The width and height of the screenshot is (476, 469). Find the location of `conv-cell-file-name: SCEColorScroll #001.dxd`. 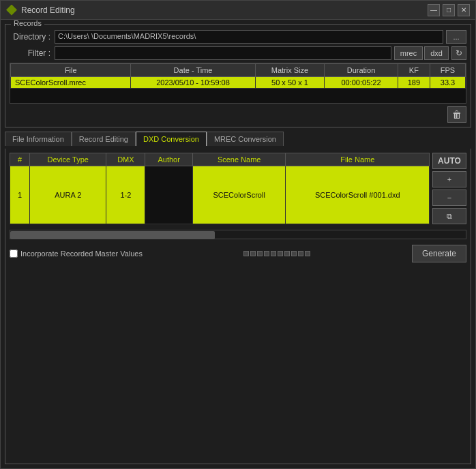

conv-cell-file-name: SCEColorScroll #001.dxd is located at coordinates (357, 195).